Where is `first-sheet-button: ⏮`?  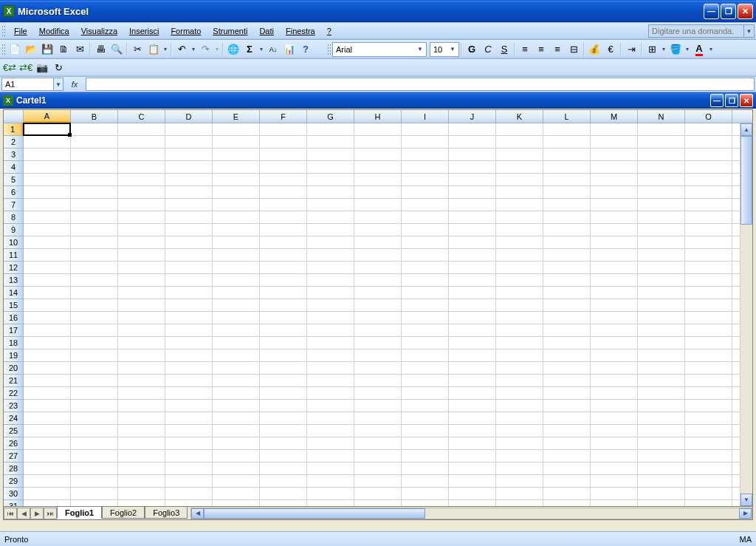
first-sheet-button: ⏮ is located at coordinates (10, 513).